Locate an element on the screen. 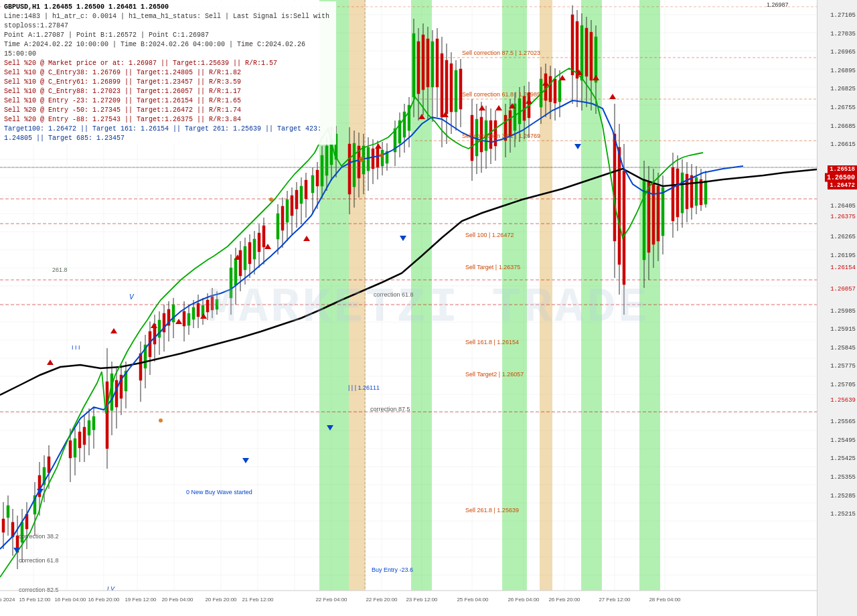  svg-text: correction 61.8 is located at coordinates (394, 295).